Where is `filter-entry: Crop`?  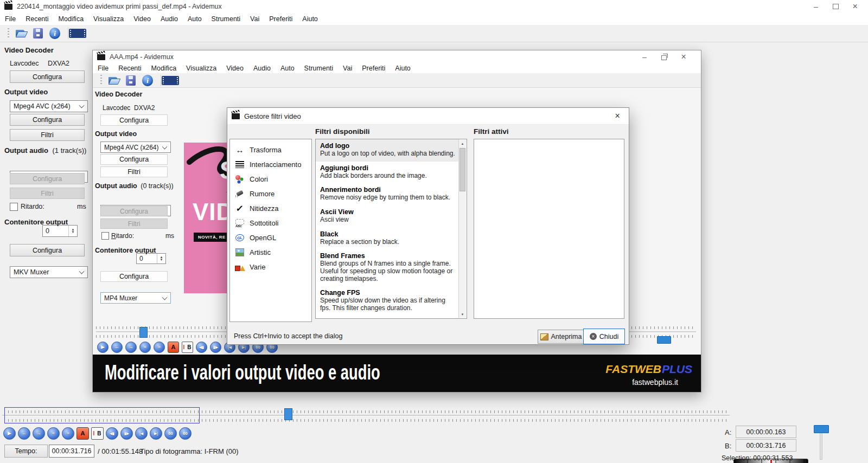
filter-entry: Crop is located at coordinates (387, 318).